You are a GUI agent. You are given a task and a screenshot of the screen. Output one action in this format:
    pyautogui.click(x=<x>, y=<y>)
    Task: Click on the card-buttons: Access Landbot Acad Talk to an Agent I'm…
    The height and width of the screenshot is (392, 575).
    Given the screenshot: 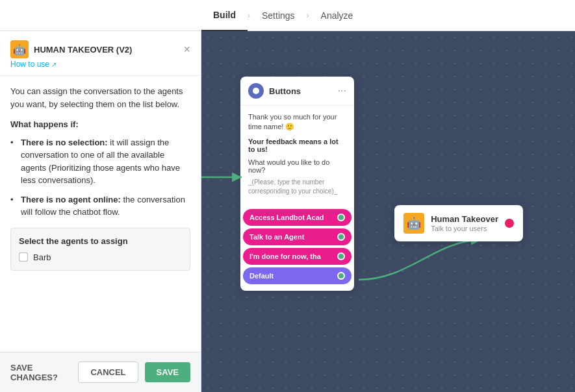 What is the action you would take?
    pyautogui.click(x=298, y=250)
    